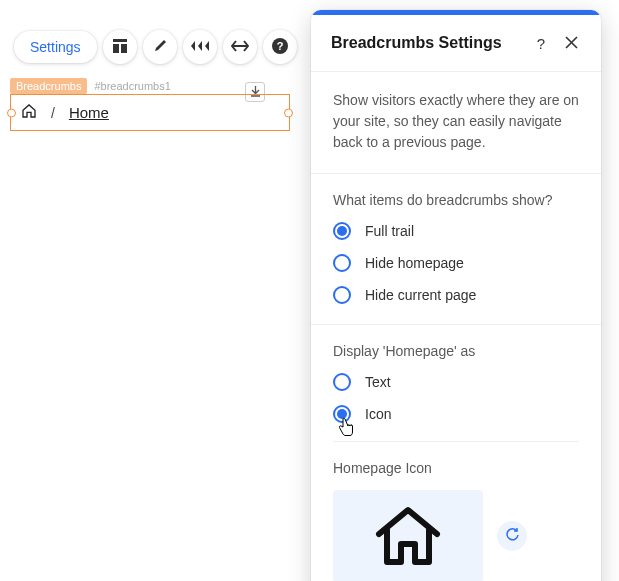 The image size is (619, 581). I want to click on element-type-tag: Breadcrumbs, so click(48, 86).